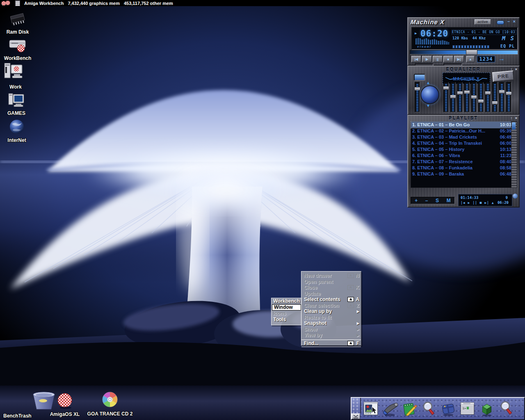 The height and width of the screenshot is (420, 525). What do you see at coordinates (286, 313) in the screenshot?
I see `menu-icons: Icons` at bounding box center [286, 313].